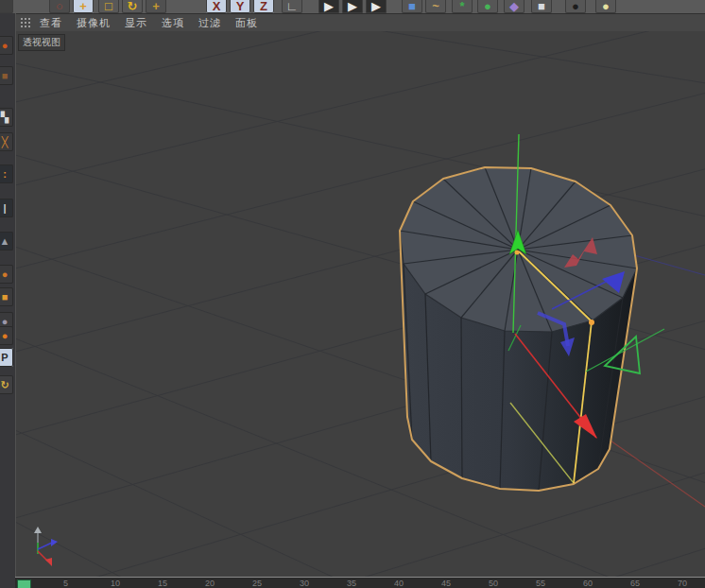 Image resolution: width=705 pixels, height=588 pixels. I want to click on coordinate-system-icon: ∟, so click(293, 7).